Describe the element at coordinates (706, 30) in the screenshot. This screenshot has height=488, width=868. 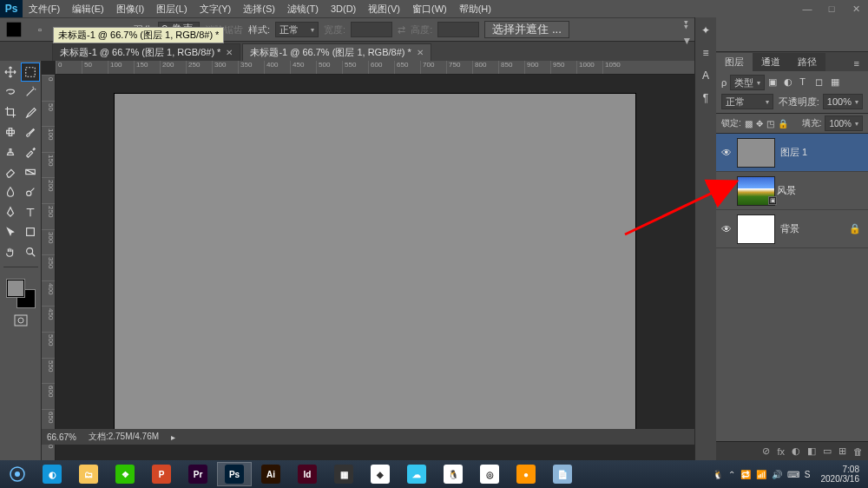
I see `history-panel-icon: ✦` at that location.